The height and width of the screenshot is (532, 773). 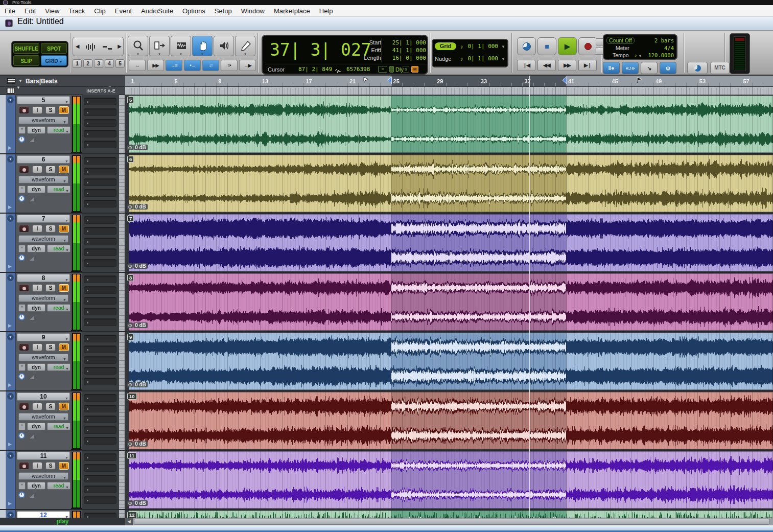 I want to click on online-button, so click(x=526, y=46).